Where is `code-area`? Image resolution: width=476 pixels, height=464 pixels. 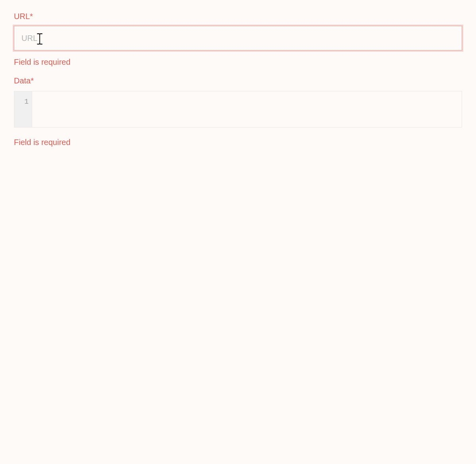 code-area is located at coordinates (247, 109).